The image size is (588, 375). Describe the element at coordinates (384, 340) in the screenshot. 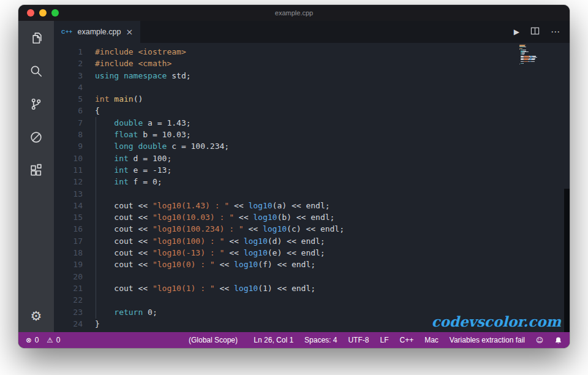

I see `status-item-lf: LF` at that location.